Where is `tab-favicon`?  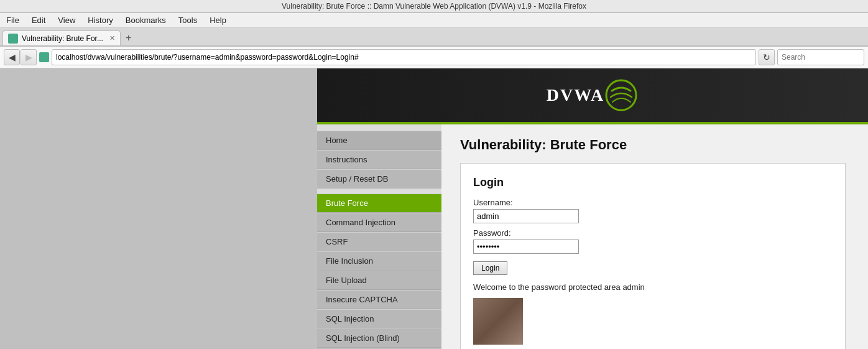 tab-favicon is located at coordinates (13, 39).